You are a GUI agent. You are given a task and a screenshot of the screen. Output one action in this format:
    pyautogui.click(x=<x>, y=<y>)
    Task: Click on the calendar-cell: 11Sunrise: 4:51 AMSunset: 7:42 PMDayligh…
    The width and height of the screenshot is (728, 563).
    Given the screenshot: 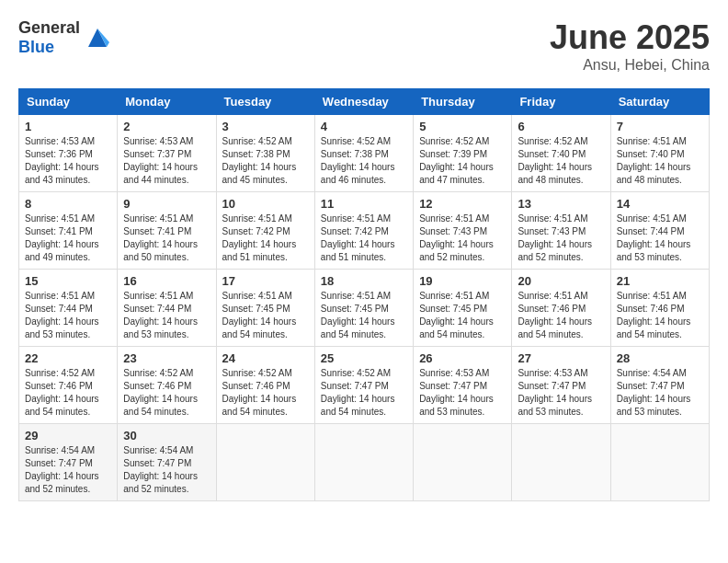 What is the action you would take?
    pyautogui.click(x=364, y=231)
    